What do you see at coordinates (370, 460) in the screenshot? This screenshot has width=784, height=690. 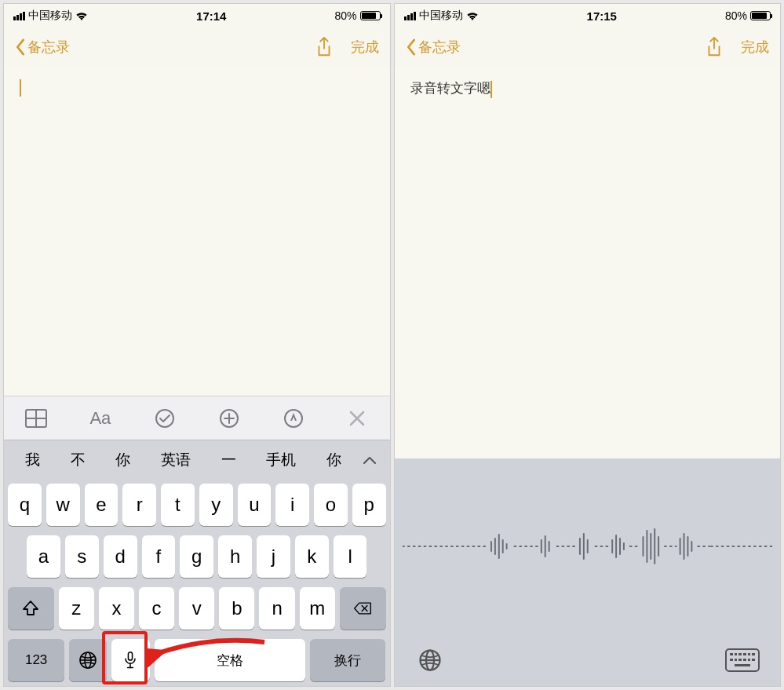 I see `candidate-expand-icon` at bounding box center [370, 460].